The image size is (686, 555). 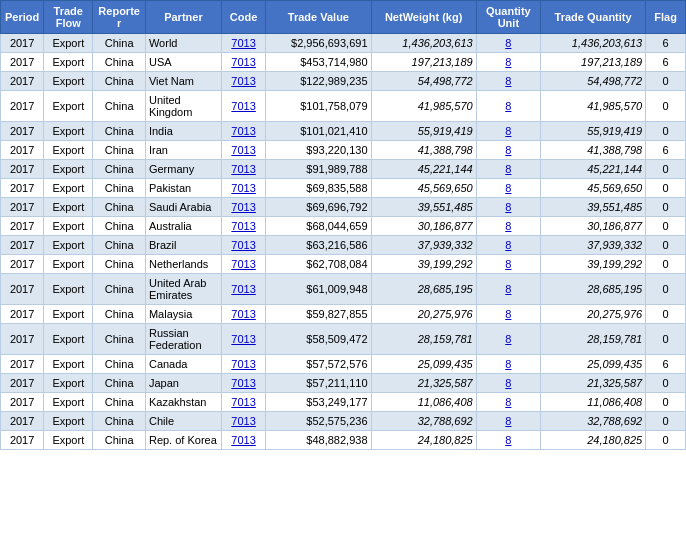 I want to click on col-netweight: NetWeight (kg), so click(x=424, y=18).